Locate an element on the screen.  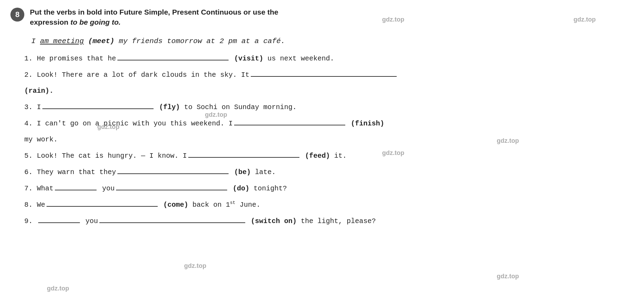
ex7-verb: (do) is located at coordinates (241, 189).